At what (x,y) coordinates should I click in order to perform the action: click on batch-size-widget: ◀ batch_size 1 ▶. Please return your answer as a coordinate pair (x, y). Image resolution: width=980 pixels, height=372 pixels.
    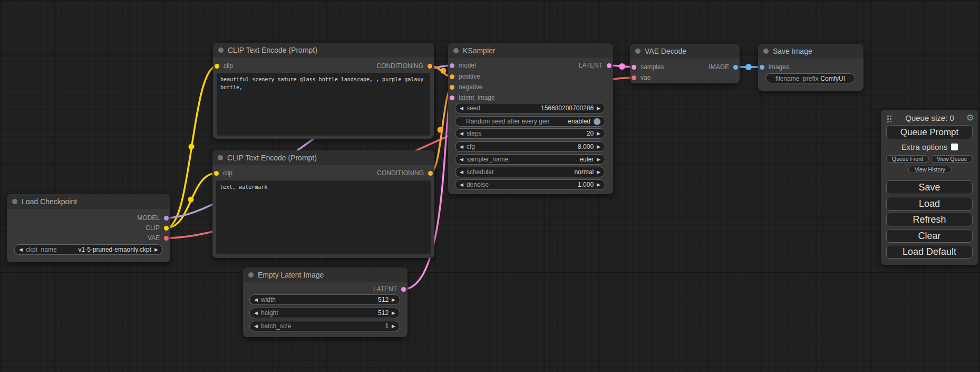
    Looking at the image, I should click on (325, 326).